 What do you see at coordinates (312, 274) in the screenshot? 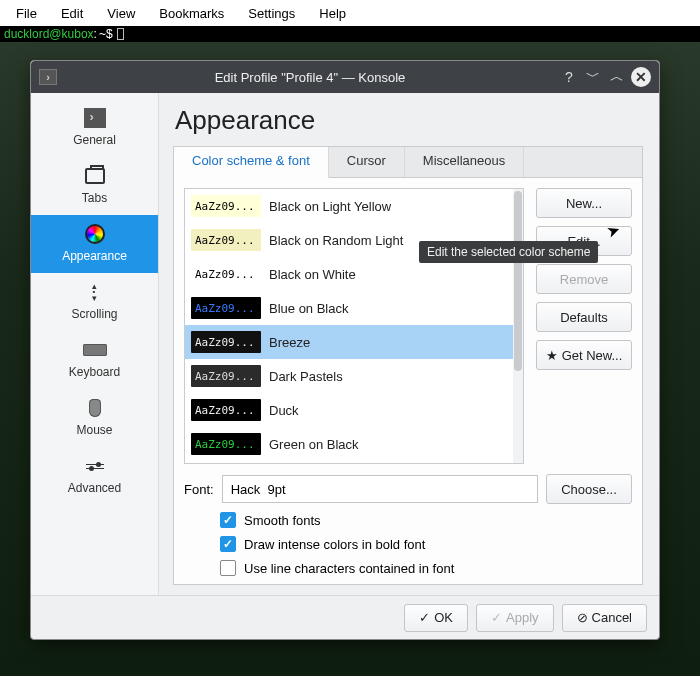
I see `scheme-label: Black on White` at bounding box center [312, 274].